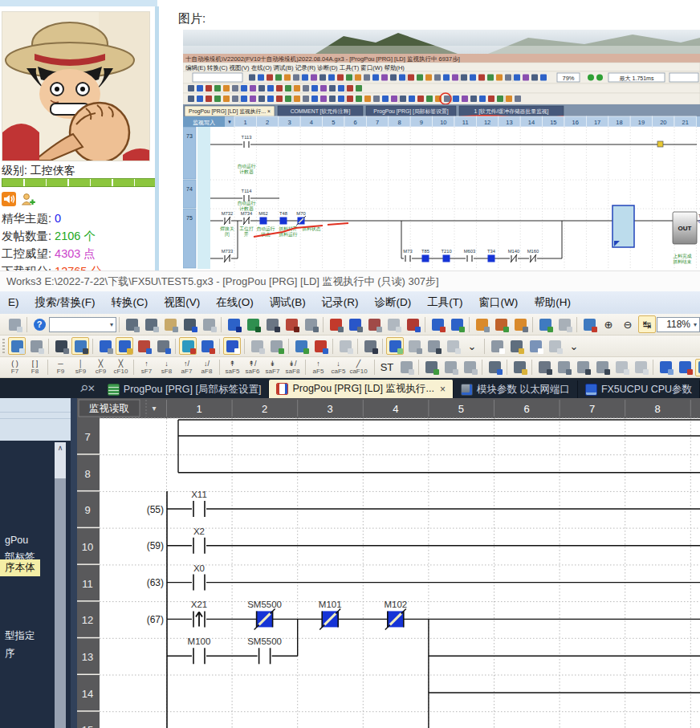 The height and width of the screenshot is (728, 700). I want to click on edit-pair-icon, so click(470, 368).